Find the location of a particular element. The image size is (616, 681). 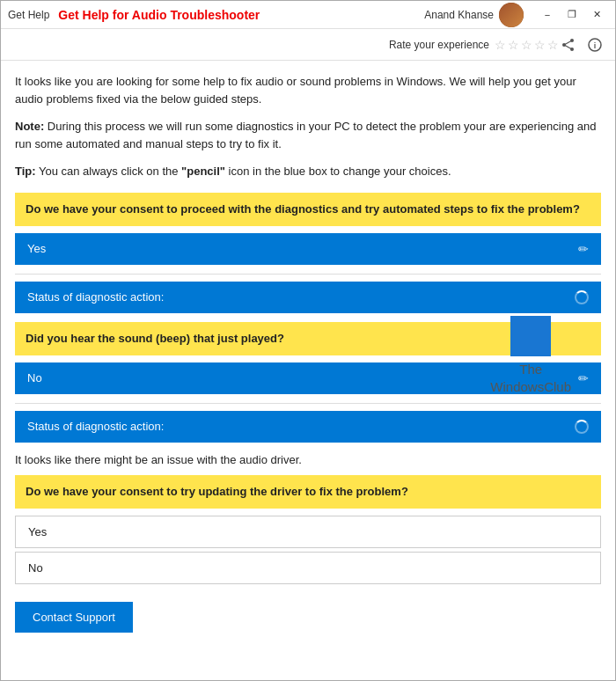

star-3: ☆ is located at coordinates (526, 45).